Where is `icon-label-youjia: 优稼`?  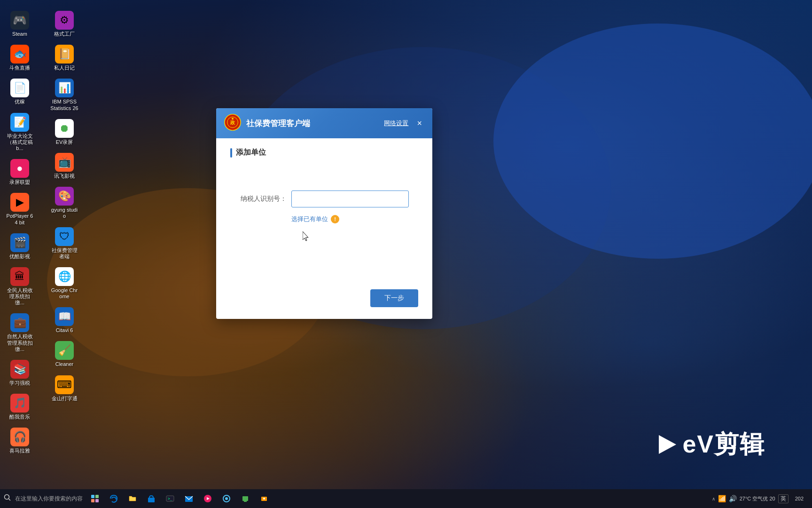
icon-label-youjia: 优稼 is located at coordinates (20, 102).